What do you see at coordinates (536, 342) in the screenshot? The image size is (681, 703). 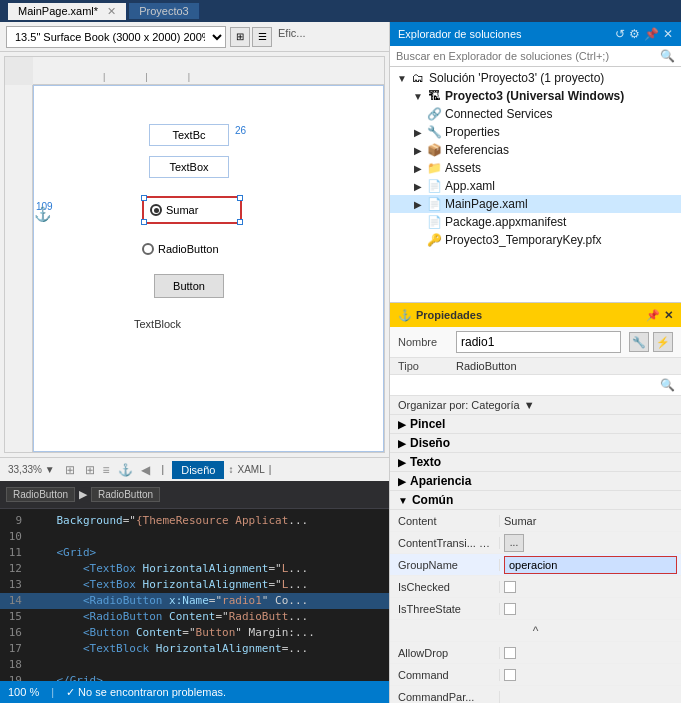 I see `props-name-row: Nombre 🔧 ⚡` at bounding box center [536, 342].